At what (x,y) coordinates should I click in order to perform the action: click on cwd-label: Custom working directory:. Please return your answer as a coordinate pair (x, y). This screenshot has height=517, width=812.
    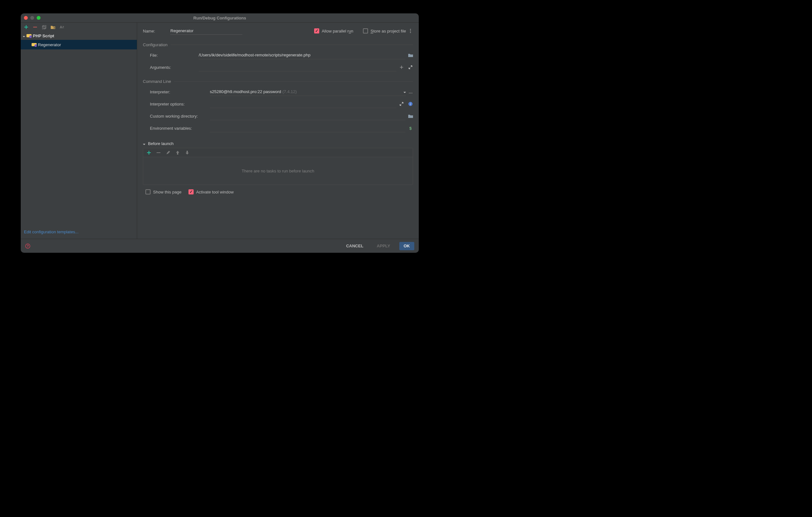
    Looking at the image, I should click on (176, 116).